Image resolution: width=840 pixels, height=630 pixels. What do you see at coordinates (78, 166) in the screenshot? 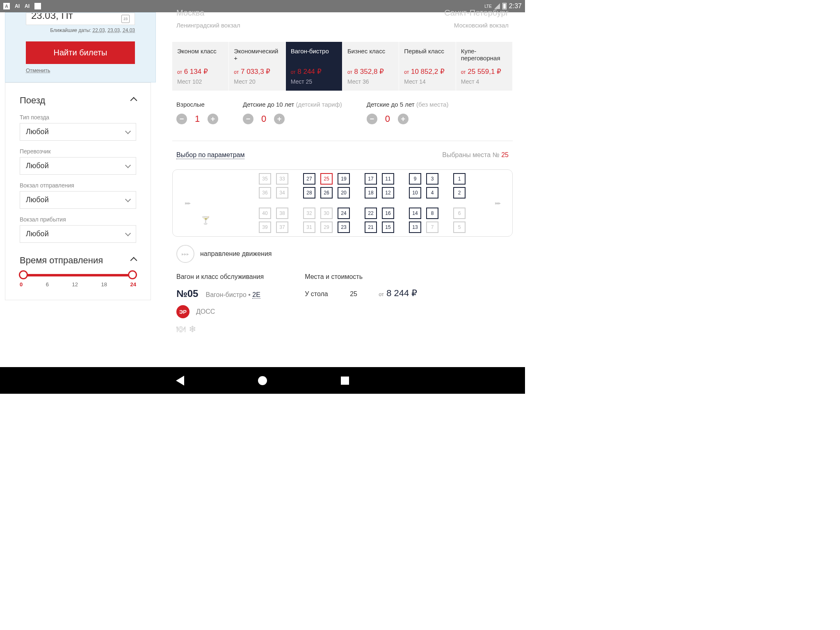
I see `carrier-select: Любой` at bounding box center [78, 166].